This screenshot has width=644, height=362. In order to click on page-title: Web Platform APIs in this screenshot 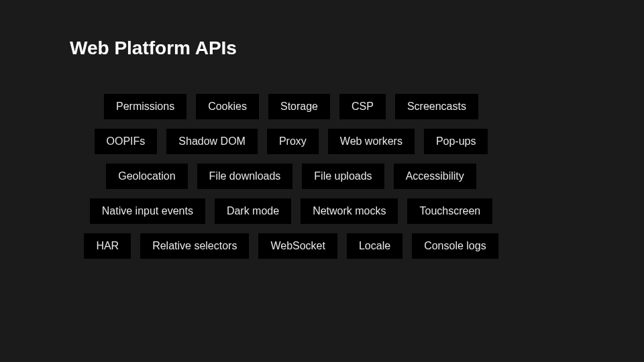, I will do `click(357, 48)`.